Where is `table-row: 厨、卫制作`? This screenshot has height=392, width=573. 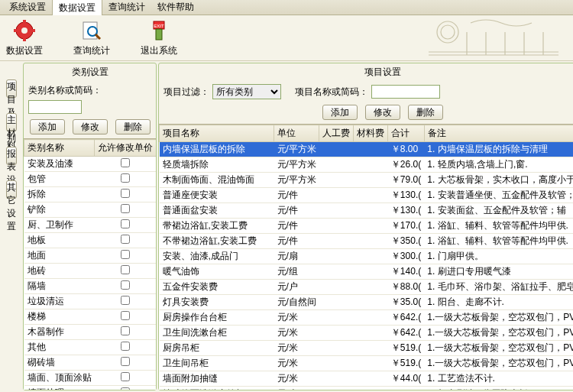
table-row: 厨、卫制作 is located at coordinates (90, 225).